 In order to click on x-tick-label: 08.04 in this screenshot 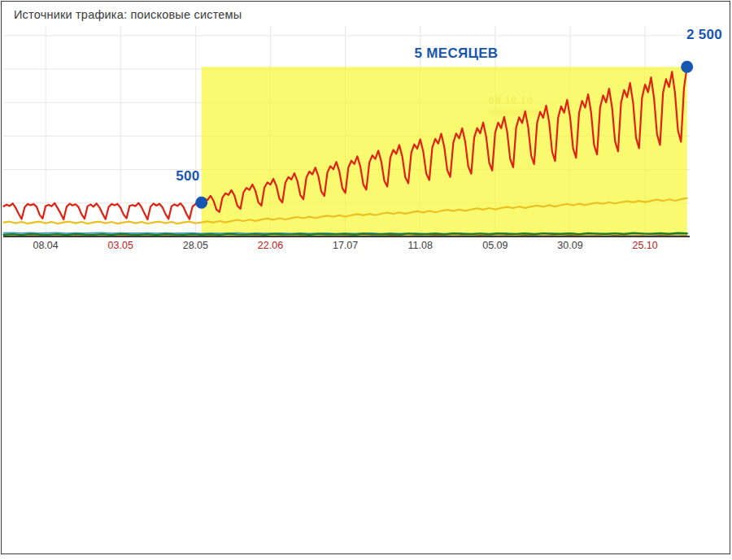, I will do `click(46, 245)`.